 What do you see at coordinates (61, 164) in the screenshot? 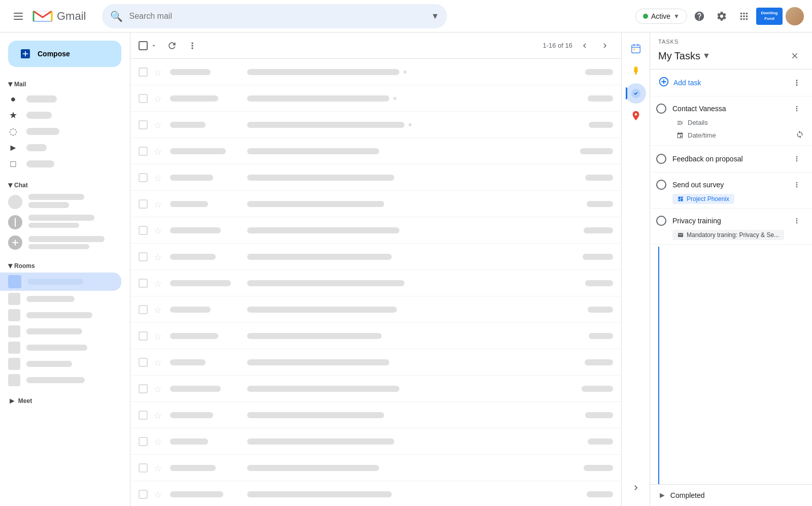
I see `sidebar-item-drafts: □` at bounding box center [61, 164].